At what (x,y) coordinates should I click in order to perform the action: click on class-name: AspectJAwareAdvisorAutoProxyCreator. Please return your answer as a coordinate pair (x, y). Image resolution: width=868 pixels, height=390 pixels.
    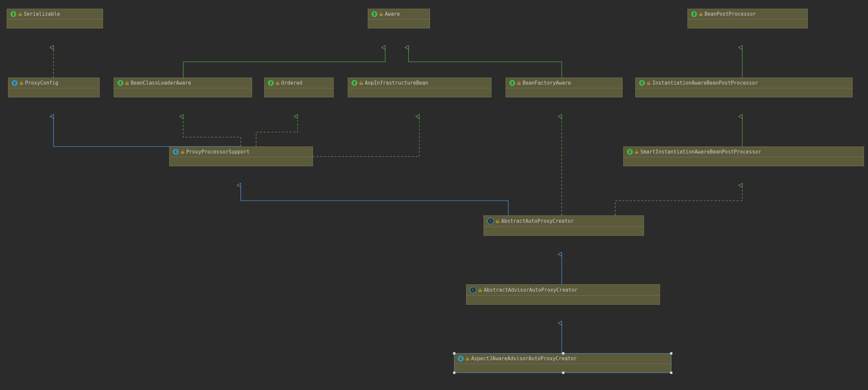
    Looking at the image, I should click on (524, 359).